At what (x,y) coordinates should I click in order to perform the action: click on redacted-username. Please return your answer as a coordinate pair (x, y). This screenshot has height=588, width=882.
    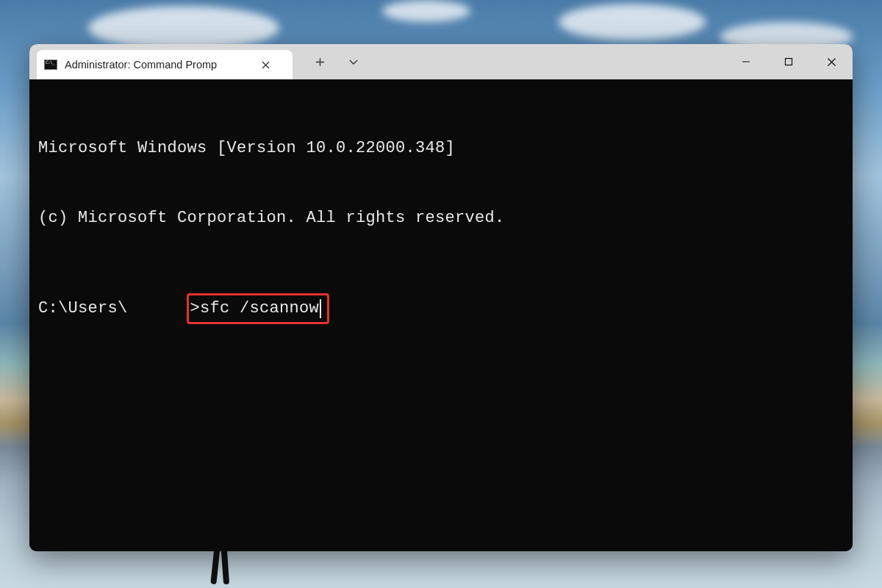
    Looking at the image, I should click on (158, 309).